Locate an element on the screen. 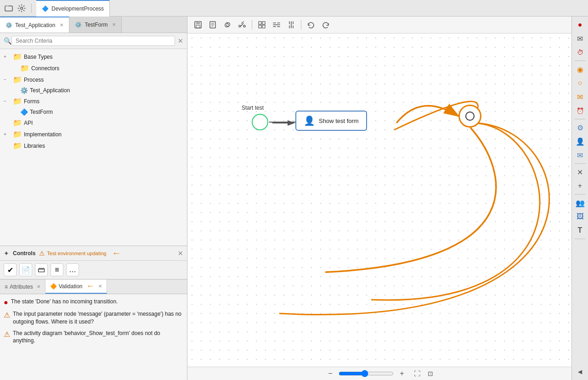  icon-test-app: ⚙️ is located at coordinates (24, 90).